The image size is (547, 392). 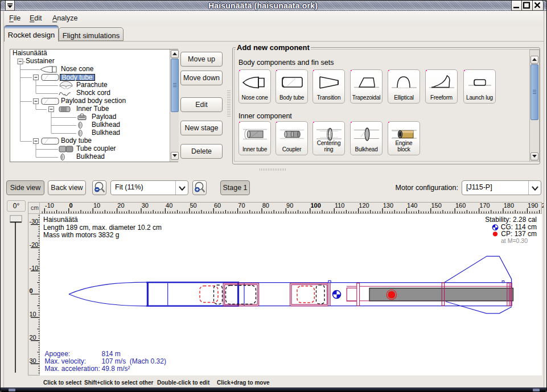 I want to click on svg-text: at M=0.30, so click(x=515, y=241).